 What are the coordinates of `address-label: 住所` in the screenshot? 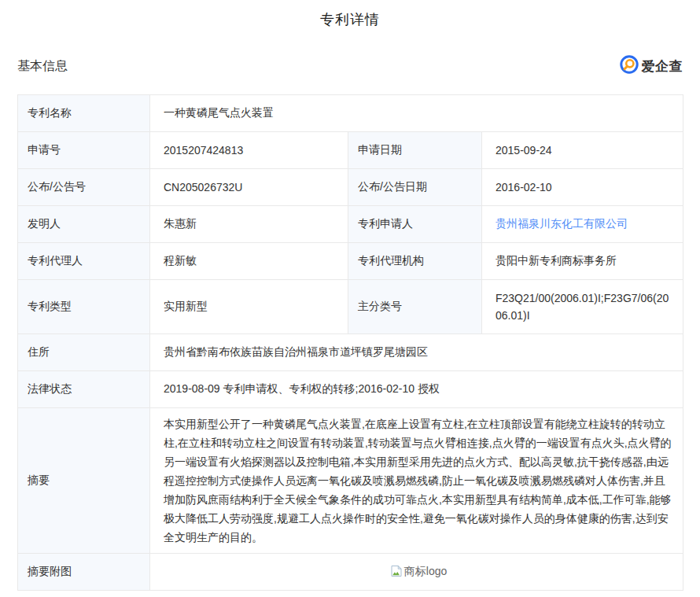 It's located at (84, 352).